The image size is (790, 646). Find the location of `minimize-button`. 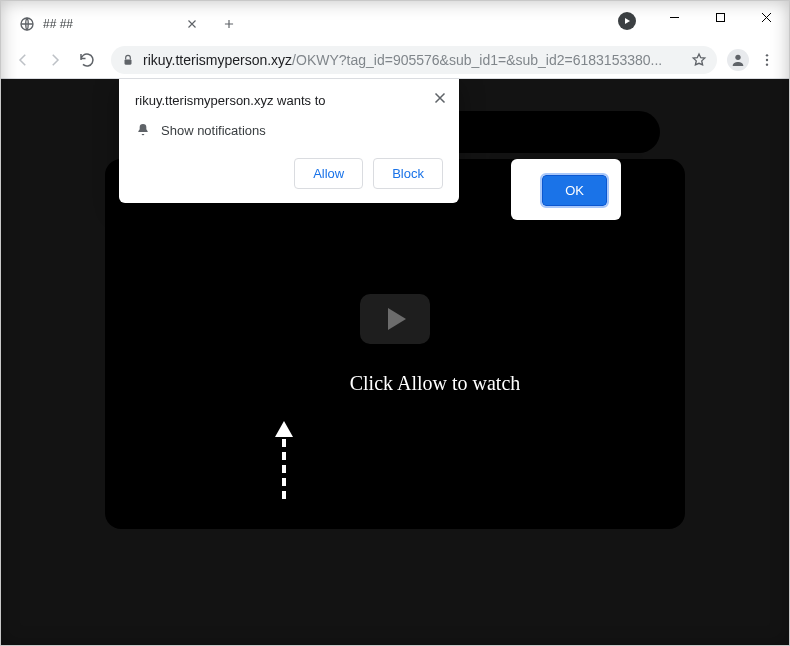

minimize-button is located at coordinates (674, 17).